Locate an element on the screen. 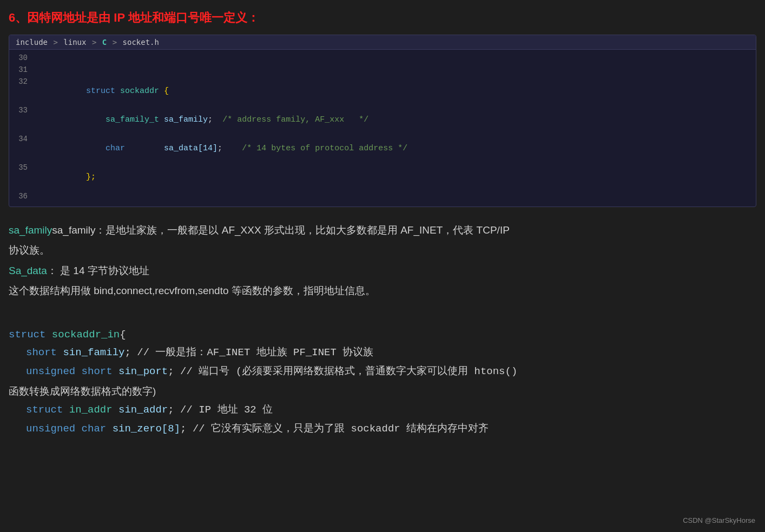 This screenshot has width=765, height=532. line-num-33: 33 is located at coordinates (23, 110).